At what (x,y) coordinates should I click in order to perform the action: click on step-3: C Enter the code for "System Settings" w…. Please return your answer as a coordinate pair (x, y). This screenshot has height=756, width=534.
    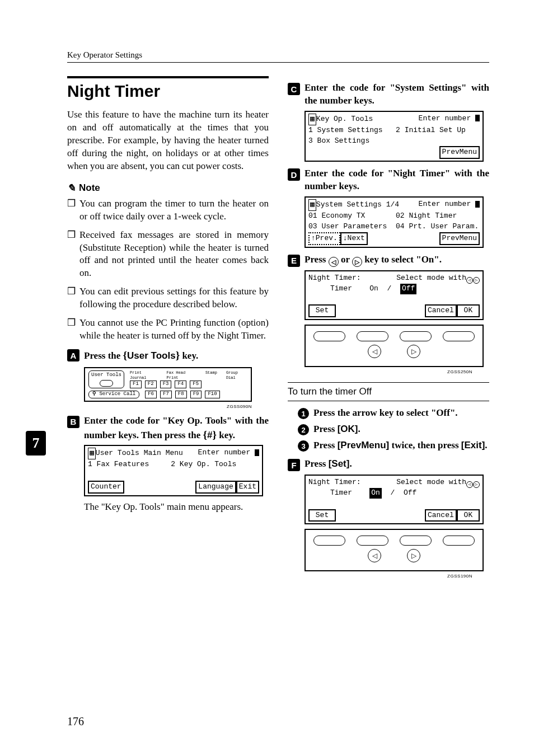
    Looking at the image, I should click on (388, 95).